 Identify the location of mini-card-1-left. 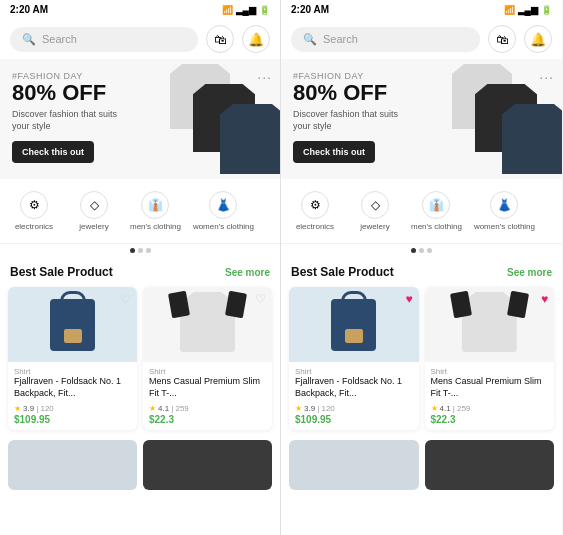
(72, 465).